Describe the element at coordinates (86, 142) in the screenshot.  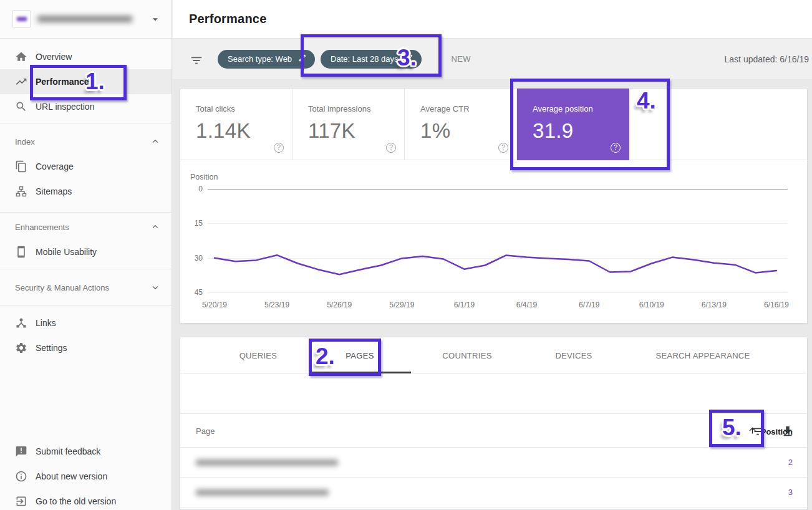
I see `section-header-index: Index` at that location.